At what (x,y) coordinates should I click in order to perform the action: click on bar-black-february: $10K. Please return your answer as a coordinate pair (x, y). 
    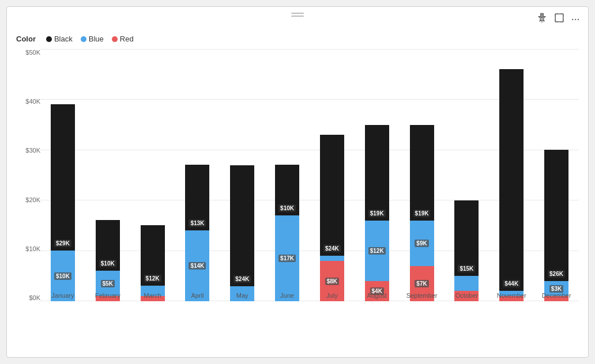
    Looking at the image, I should click on (108, 245).